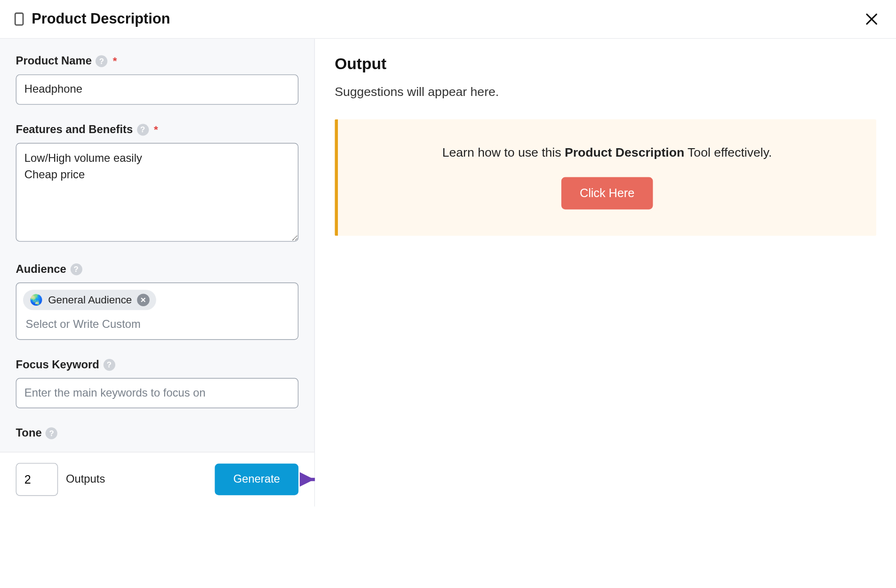  I want to click on document-icon, so click(19, 19).